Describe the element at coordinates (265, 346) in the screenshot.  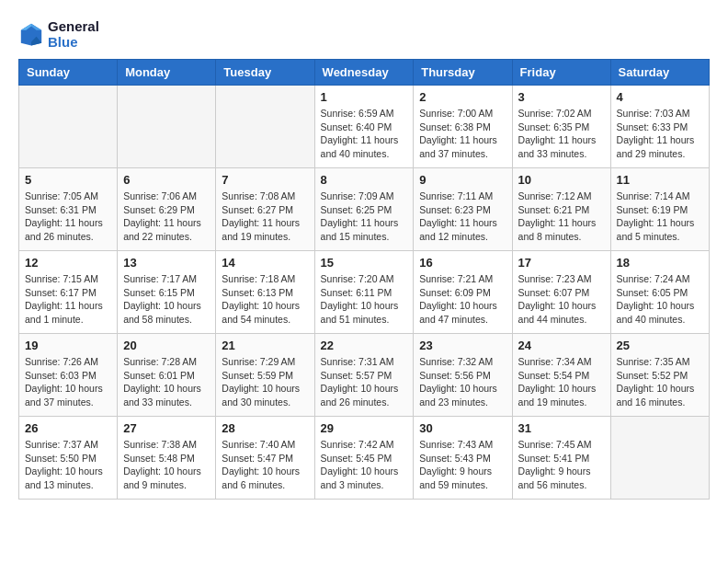
I see `day-number: 21` at that location.